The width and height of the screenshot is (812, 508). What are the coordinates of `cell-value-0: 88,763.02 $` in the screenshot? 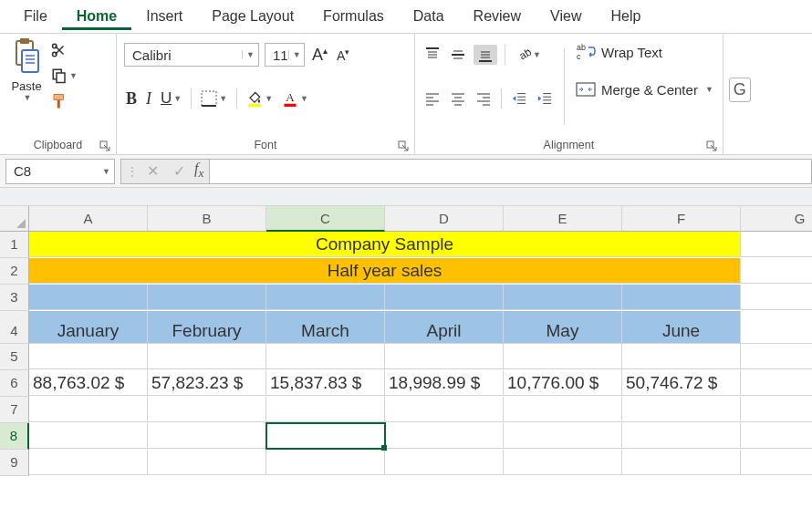 It's located at (88, 383).